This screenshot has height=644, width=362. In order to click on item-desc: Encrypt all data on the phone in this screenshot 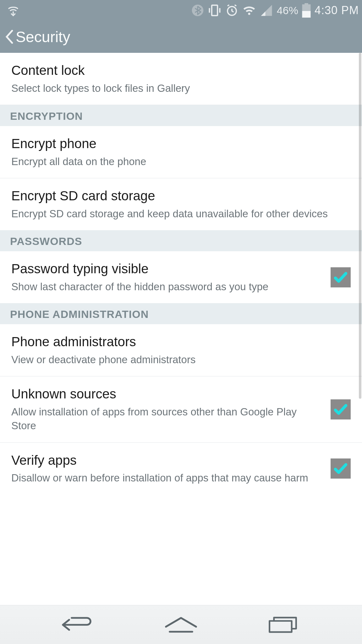, I will do `click(181, 162)`.